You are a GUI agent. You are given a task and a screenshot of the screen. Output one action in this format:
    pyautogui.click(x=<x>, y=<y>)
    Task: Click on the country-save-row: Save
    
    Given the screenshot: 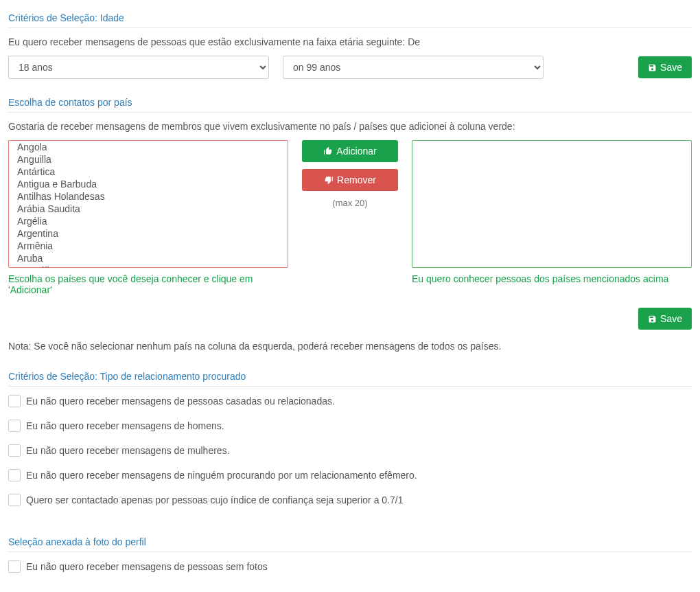 What is the action you would take?
    pyautogui.click(x=350, y=319)
    